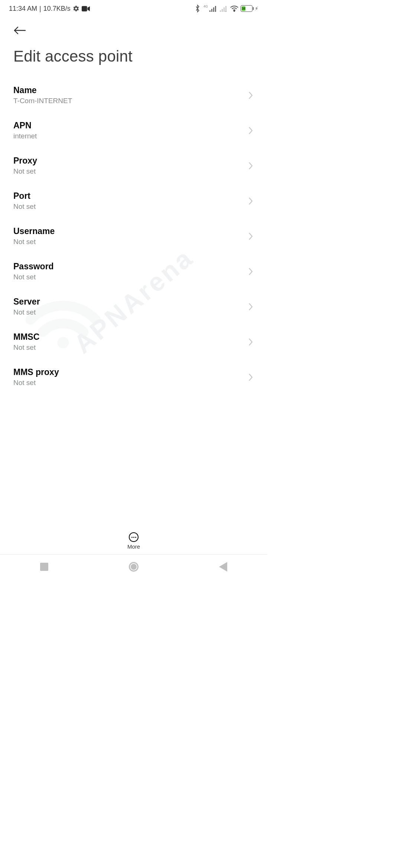 The height and width of the screenshot is (868, 401). Describe the element at coordinates (43, 101) in the screenshot. I see `row-value: T-Com-INTERNET` at that location.